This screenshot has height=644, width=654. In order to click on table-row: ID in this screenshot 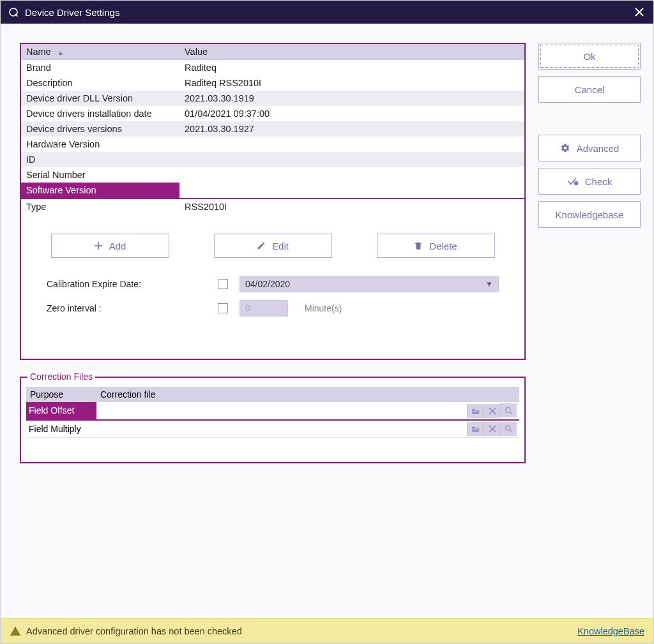, I will do `click(273, 160)`.